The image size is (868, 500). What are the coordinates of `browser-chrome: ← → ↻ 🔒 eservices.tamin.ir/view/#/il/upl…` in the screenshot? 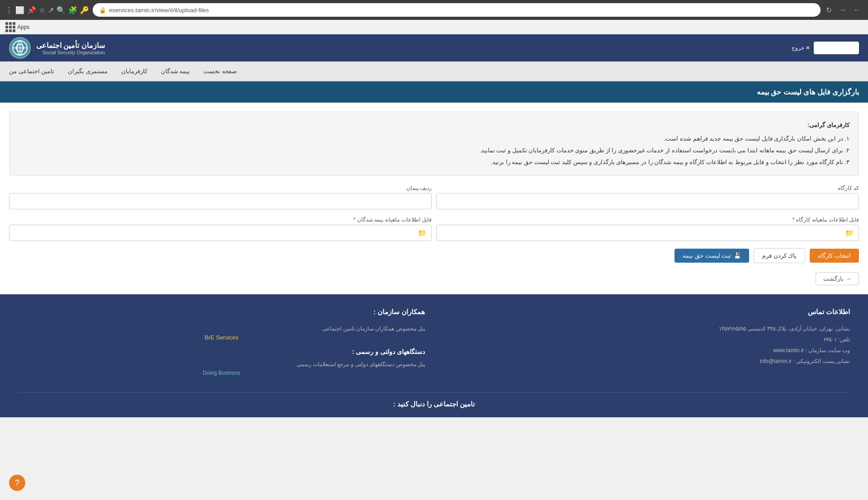 It's located at (434, 10).